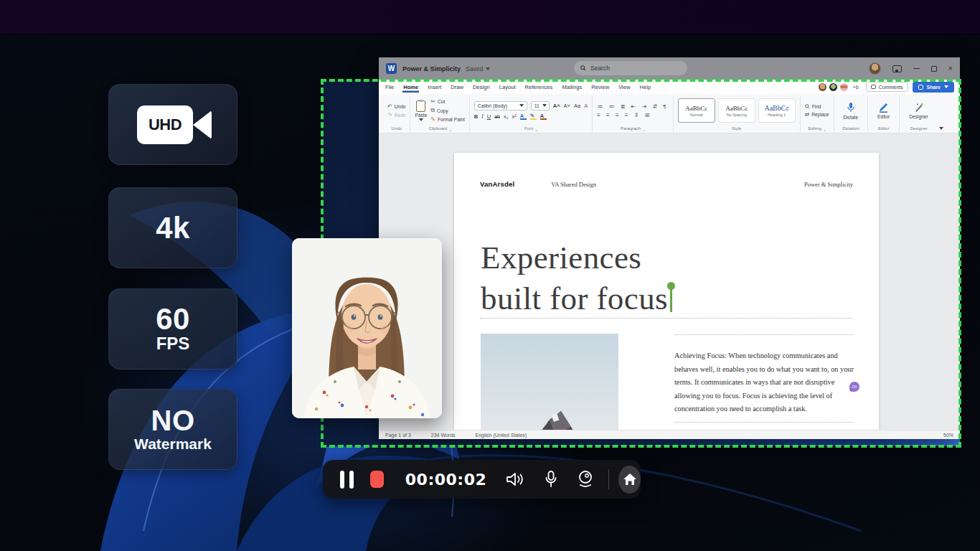  I want to click on badge-uhd: UHD, so click(173, 125).